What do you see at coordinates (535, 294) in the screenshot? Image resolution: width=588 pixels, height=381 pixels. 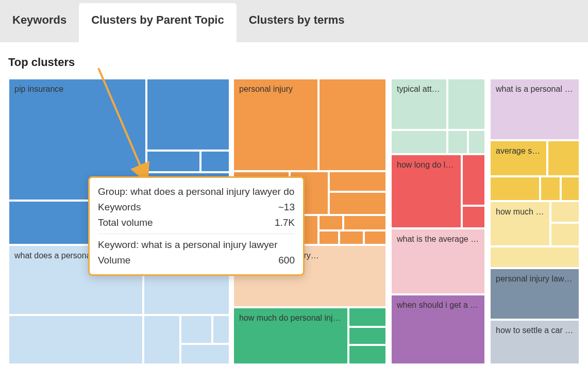 I see `treemap-cell: personal injury law …` at bounding box center [535, 294].